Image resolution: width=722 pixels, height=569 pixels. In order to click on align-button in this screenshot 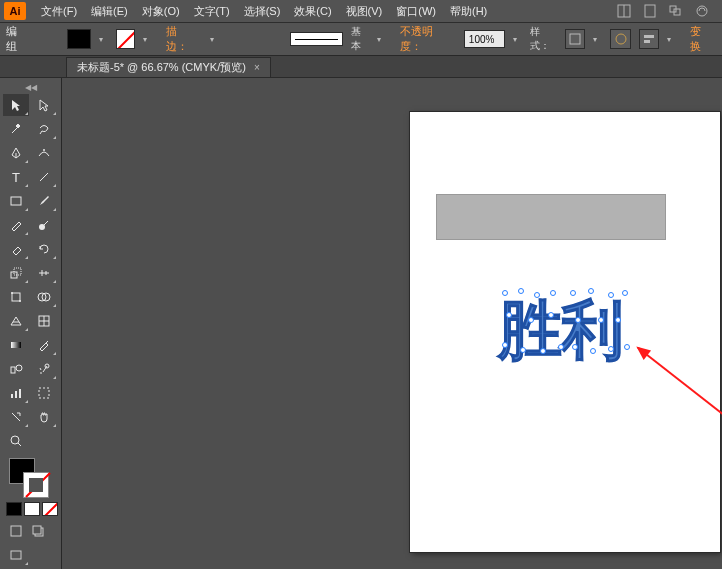, I will do `click(649, 39)`.